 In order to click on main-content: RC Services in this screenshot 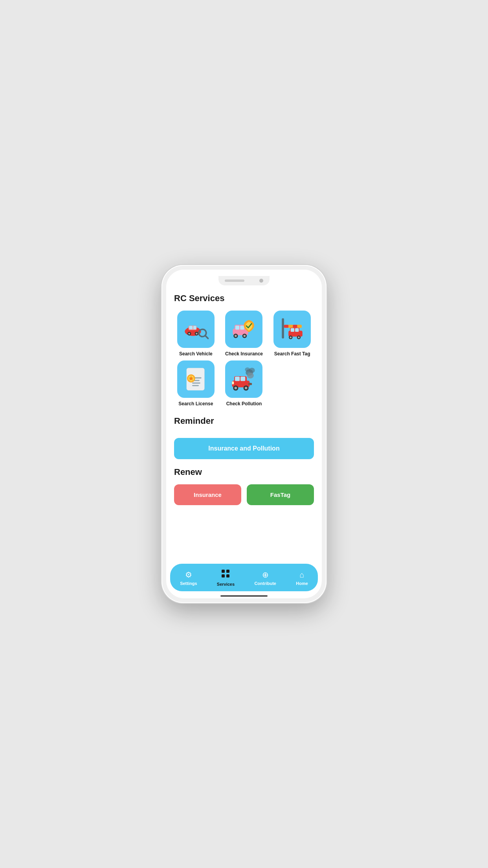, I will do `click(244, 425)`.